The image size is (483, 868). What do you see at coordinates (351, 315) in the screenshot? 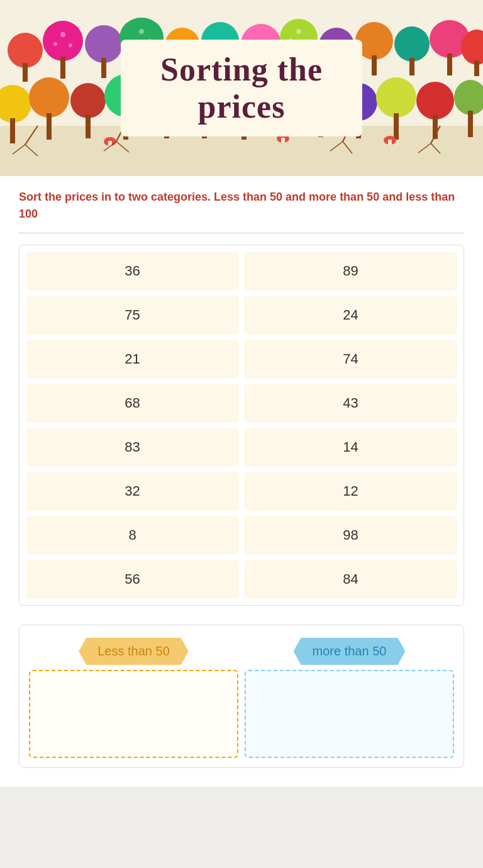
I see `number-cell: 24` at bounding box center [351, 315].